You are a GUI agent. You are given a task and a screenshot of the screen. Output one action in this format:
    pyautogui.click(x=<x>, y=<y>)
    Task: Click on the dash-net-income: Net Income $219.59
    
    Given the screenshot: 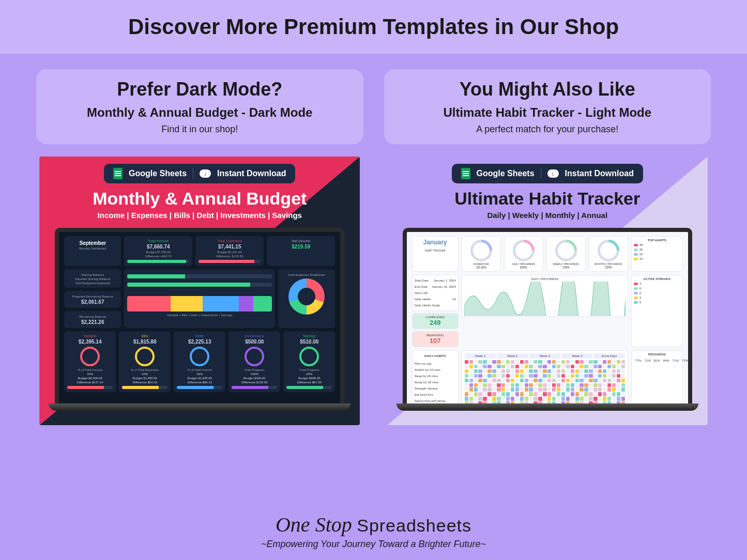 What is the action you would take?
    pyautogui.click(x=301, y=251)
    